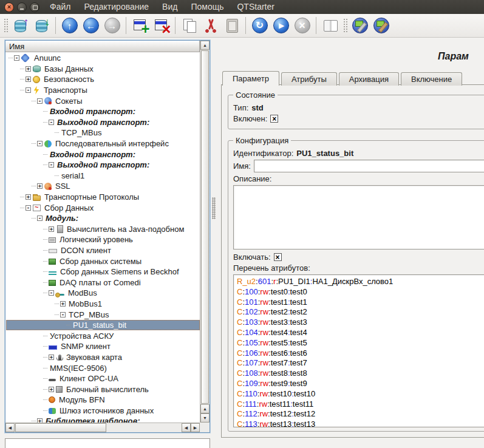 The image size is (484, 448). Describe the element at coordinates (81, 336) in the screenshot. I see `tree-item-label: Устройства АСКУ` at that location.